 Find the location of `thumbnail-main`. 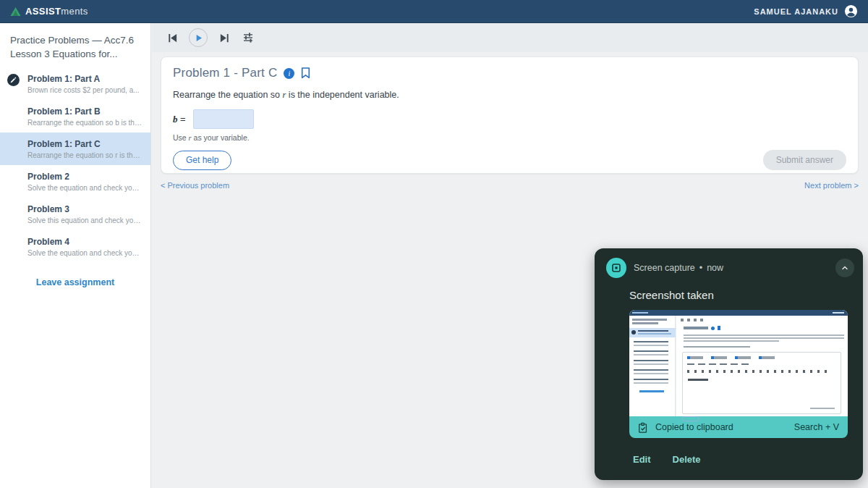

thumbnail-main is located at coordinates (762, 366).